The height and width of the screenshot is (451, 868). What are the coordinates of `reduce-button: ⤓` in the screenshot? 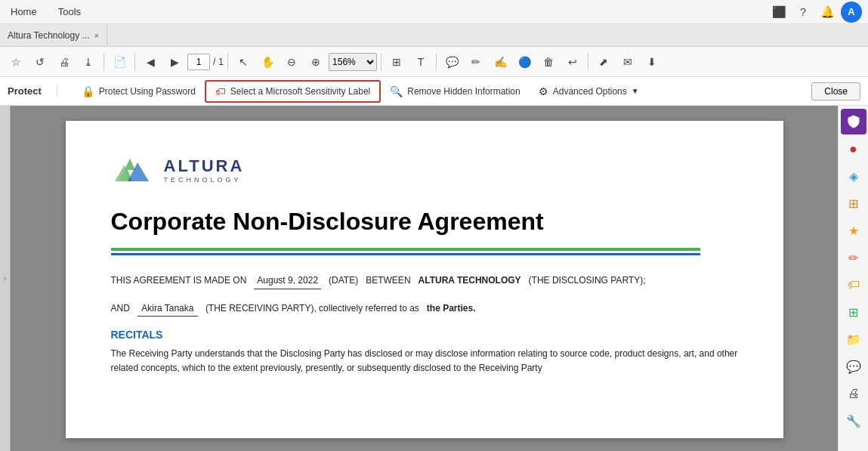 It's located at (88, 62).